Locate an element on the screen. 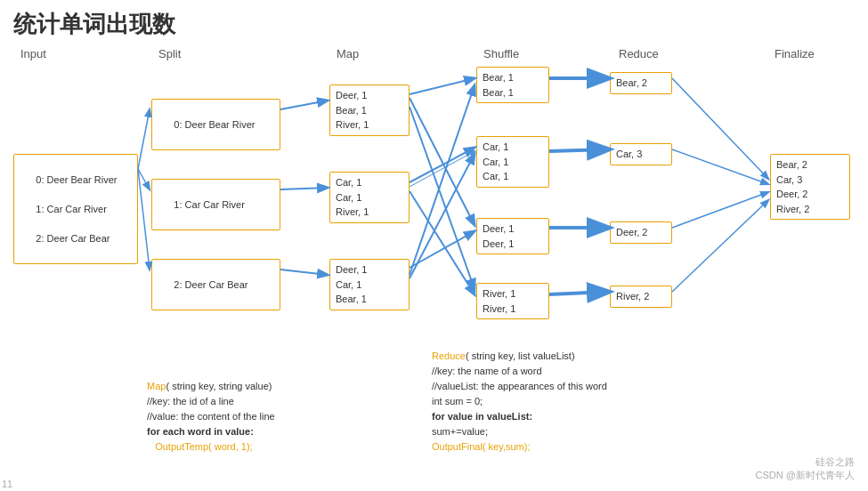 This screenshot has height=491, width=868. split-box-0: 0: Deer Bear River is located at coordinates (215, 125).